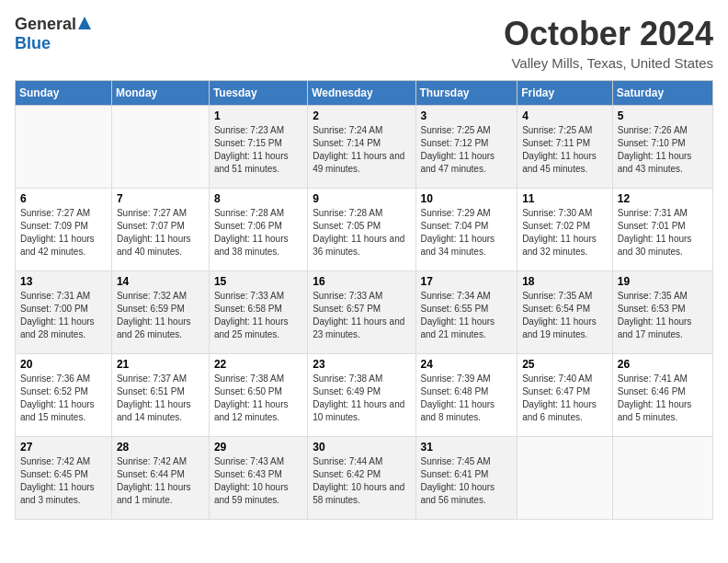 The width and height of the screenshot is (728, 563). Describe the element at coordinates (467, 478) in the screenshot. I see `calendar-cell: 31Sunrise: 7:45 AM Sunset: 6:41 PM Dayli…` at that location.